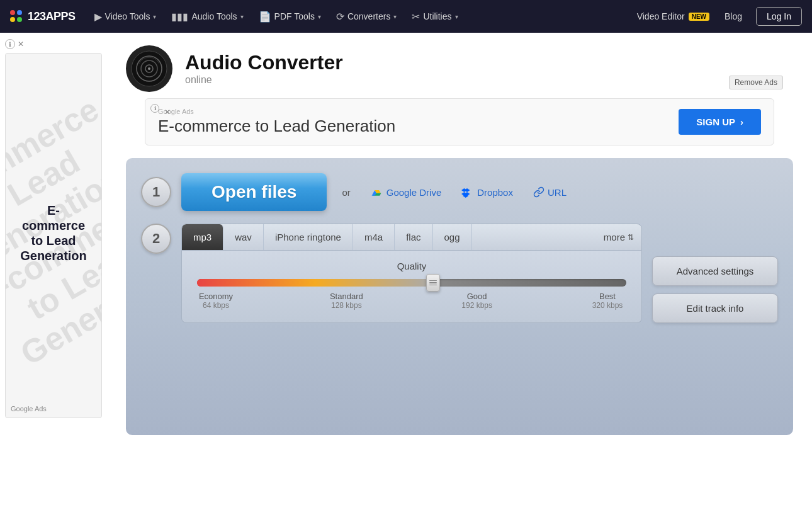  What do you see at coordinates (20, 20) in the screenshot?
I see `logo-dot-green` at bounding box center [20, 20].